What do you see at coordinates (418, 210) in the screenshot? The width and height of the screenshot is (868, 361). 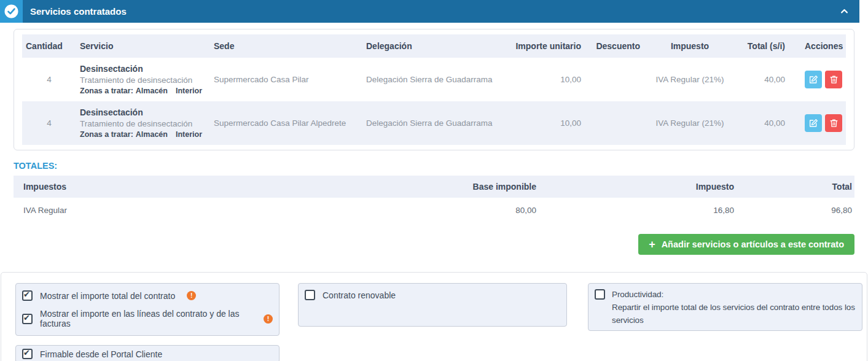 I see `totals-base-imponible-cell: 80,00` at bounding box center [418, 210].